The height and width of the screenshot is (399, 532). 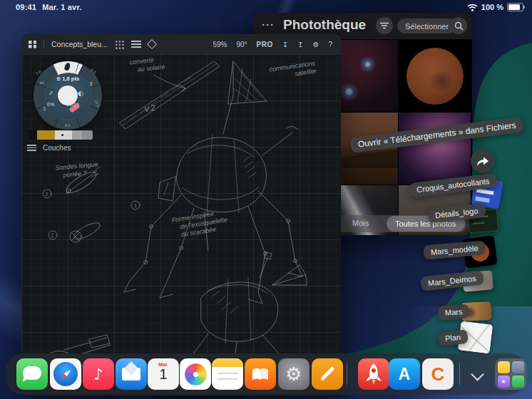 What do you see at coordinates (66, 374) in the screenshot?
I see `dock-app-safari` at bounding box center [66, 374].